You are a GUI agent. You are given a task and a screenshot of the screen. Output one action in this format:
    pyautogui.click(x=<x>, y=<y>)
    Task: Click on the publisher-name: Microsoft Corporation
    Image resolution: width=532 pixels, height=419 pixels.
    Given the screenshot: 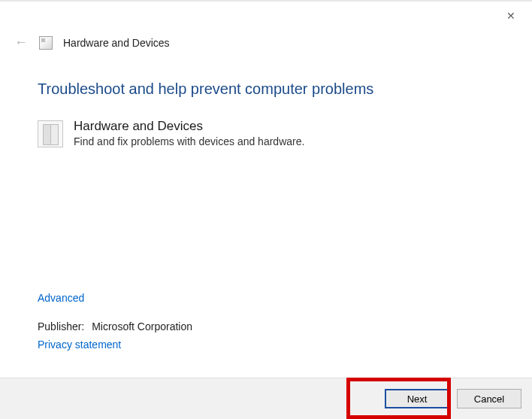 What is the action you would take?
    pyautogui.click(x=142, y=326)
    